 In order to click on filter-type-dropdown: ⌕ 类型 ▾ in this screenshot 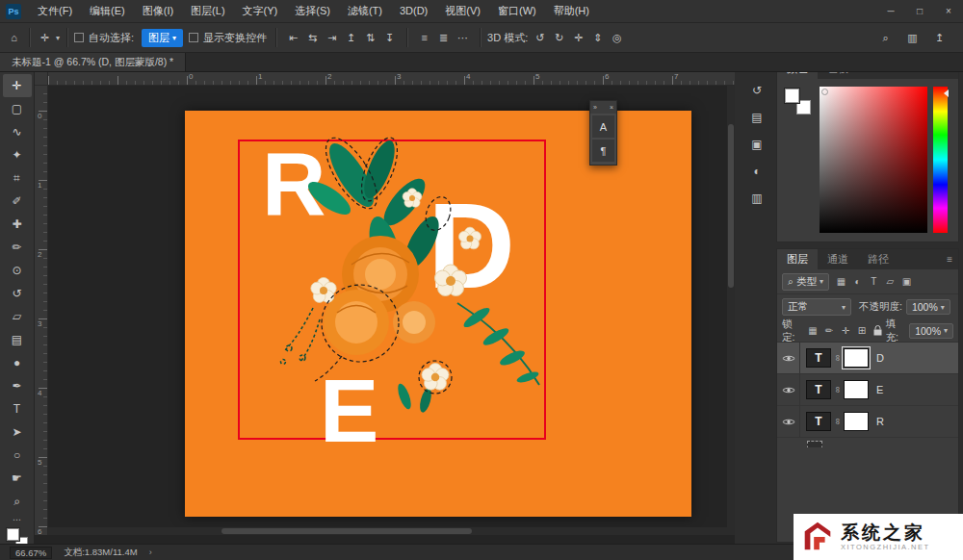, I will do `click(805, 282)`.